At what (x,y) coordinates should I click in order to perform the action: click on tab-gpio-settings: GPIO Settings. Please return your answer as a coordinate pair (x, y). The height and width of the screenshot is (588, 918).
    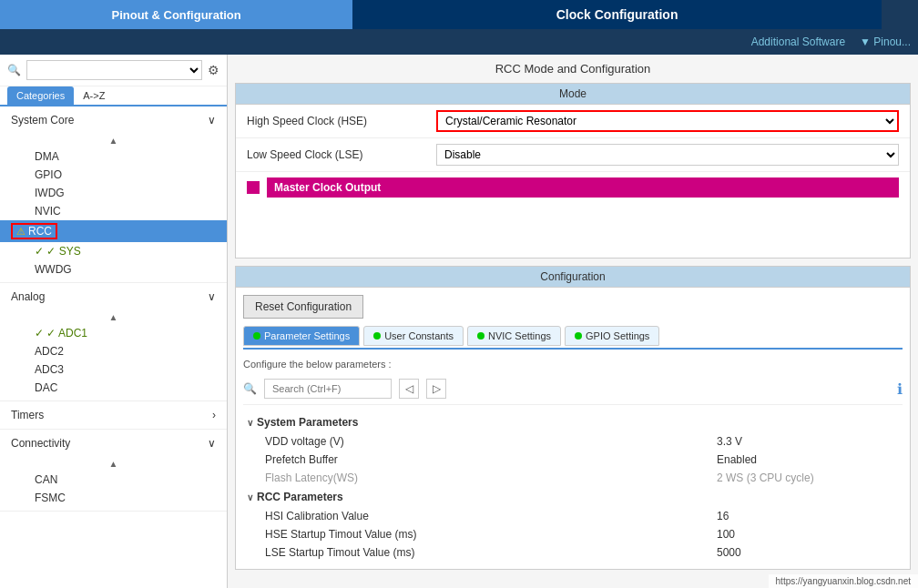
    Looking at the image, I should click on (612, 336).